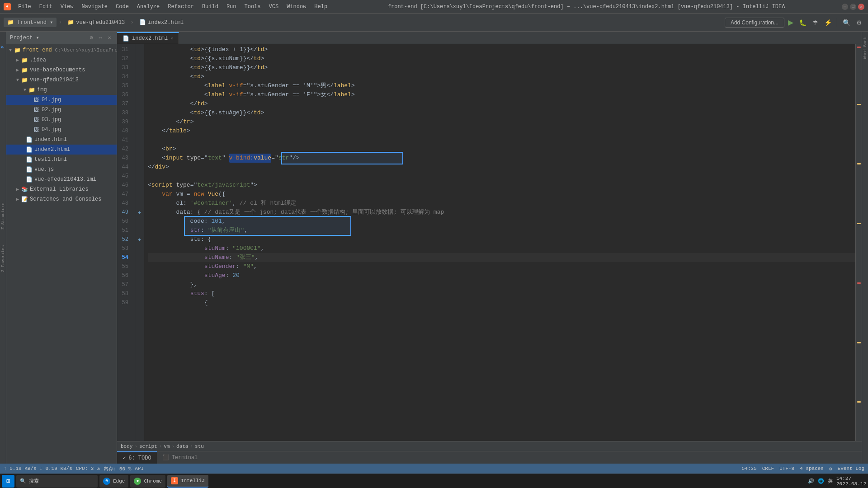 The width and height of the screenshot is (868, 488). Describe the element at coordinates (865, 48) in the screenshot. I see `word-book-label: Word Book` at that location.